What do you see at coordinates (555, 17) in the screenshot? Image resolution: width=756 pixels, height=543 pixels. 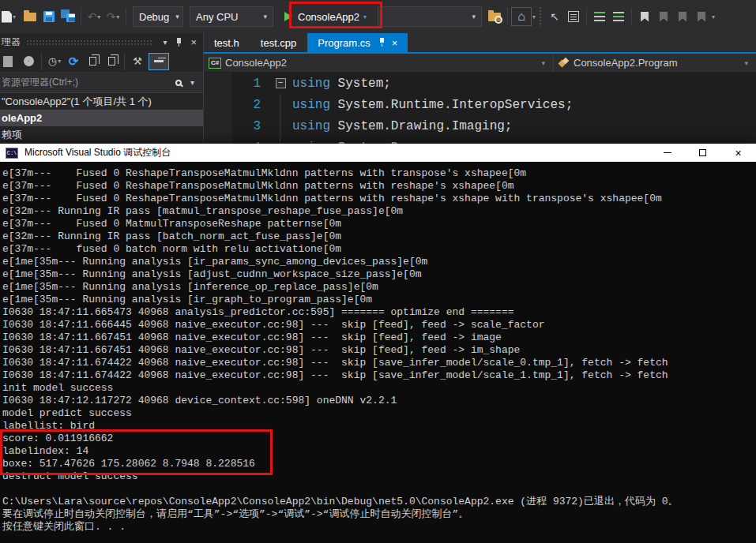 I see `pointer-icon: ↖` at bounding box center [555, 17].